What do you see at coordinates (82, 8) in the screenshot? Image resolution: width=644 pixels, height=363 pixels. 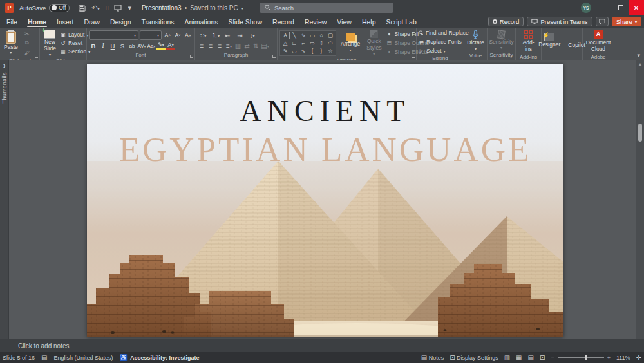 I see `save-icon` at bounding box center [82, 8].